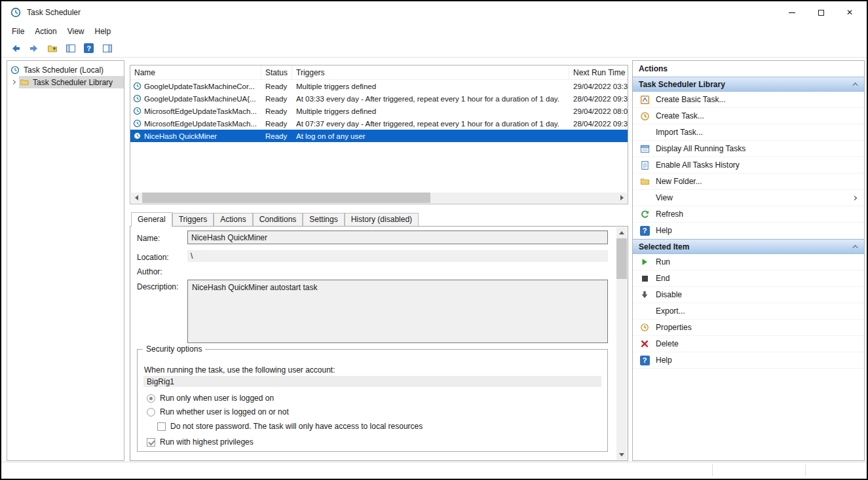  I want to click on actions-panel-title: Actions, so click(748, 69).